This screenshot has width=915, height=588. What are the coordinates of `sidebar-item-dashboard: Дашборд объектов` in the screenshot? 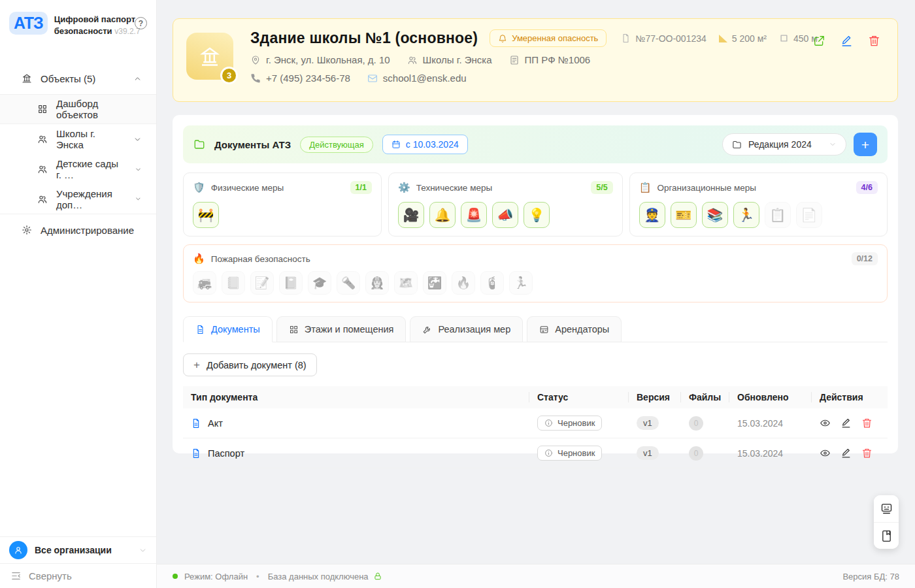 It's located at (78, 109).